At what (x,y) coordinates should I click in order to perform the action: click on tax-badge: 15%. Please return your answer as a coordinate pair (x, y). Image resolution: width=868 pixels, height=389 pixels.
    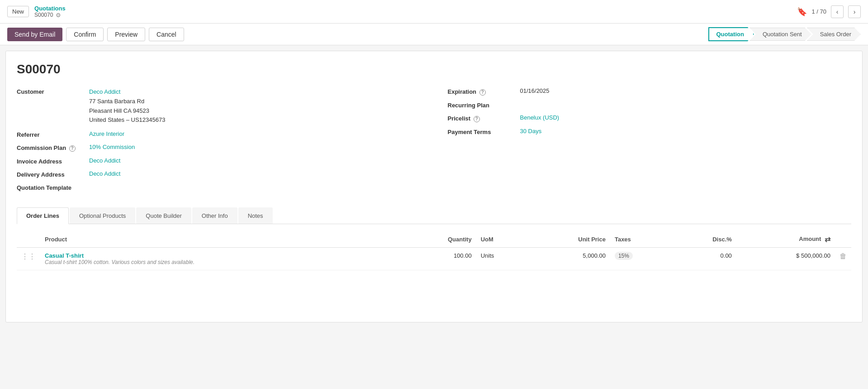
    Looking at the image, I should click on (624, 256).